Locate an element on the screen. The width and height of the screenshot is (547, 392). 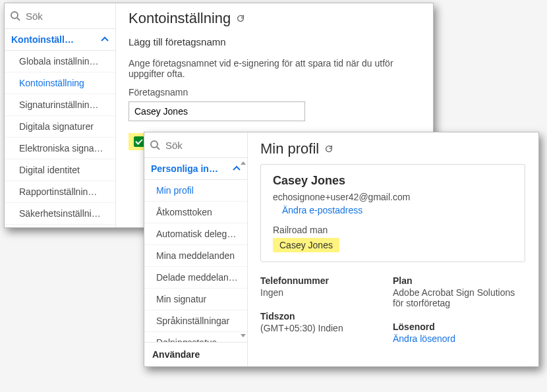
sidebar-item: Säkerhetsinställni… is located at coordinates (60, 213).